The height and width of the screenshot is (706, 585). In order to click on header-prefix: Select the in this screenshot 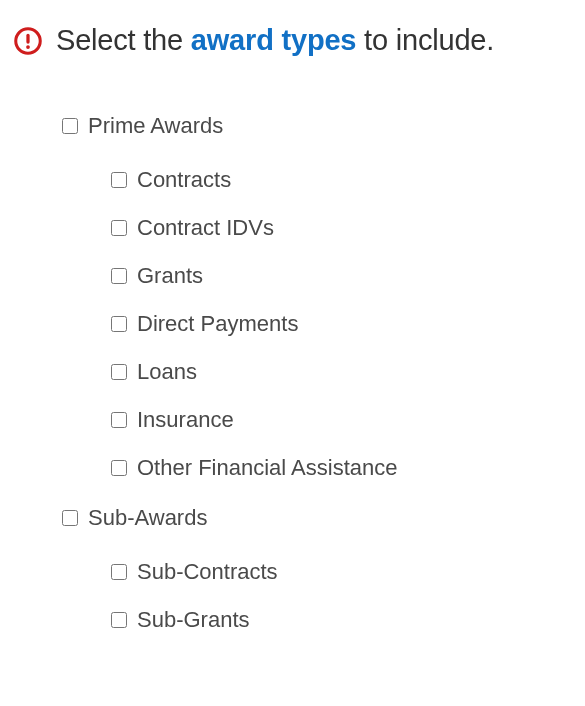, I will do `click(124, 40)`.